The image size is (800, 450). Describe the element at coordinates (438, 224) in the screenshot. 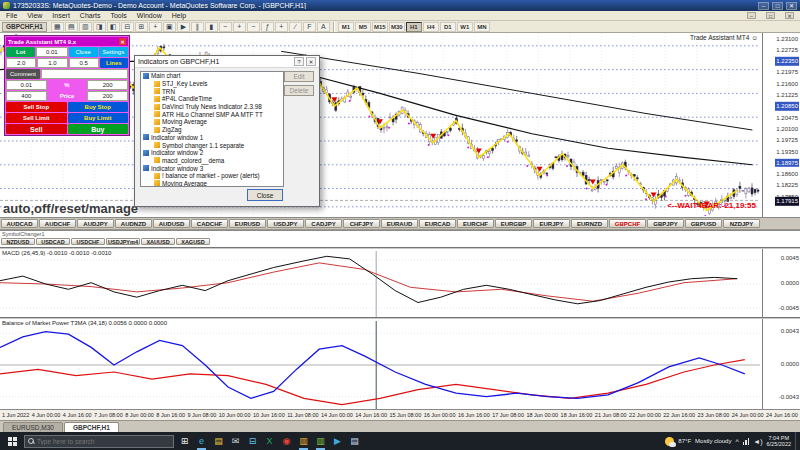

I see `symbol-eurcad: EURCAD` at that location.